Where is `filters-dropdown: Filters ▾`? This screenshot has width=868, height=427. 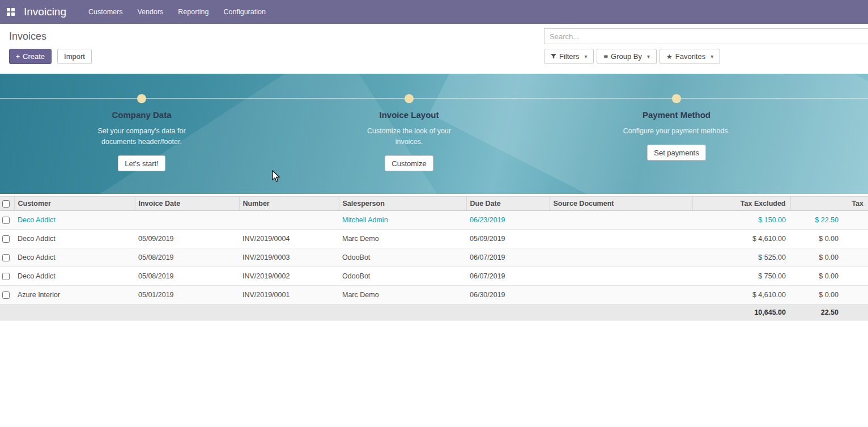
filters-dropdown: Filters ▾ is located at coordinates (569, 57).